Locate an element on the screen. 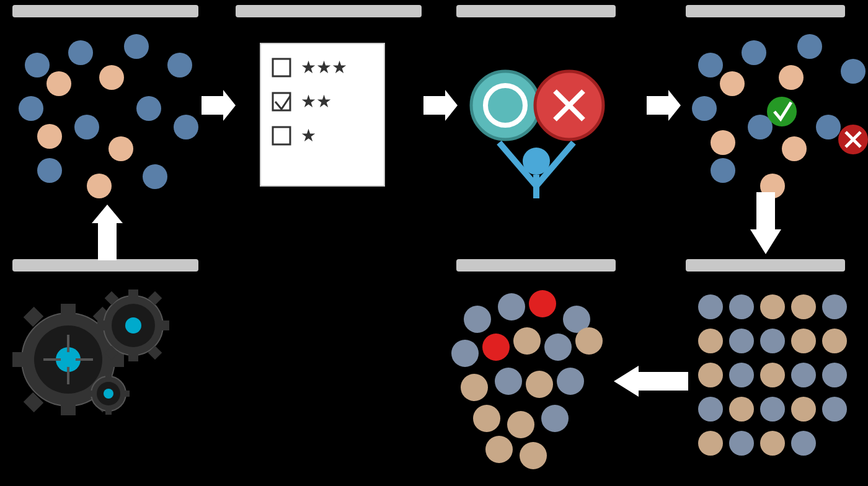 The width and height of the screenshot is (868, 486). selection-label is located at coordinates (765, 11).